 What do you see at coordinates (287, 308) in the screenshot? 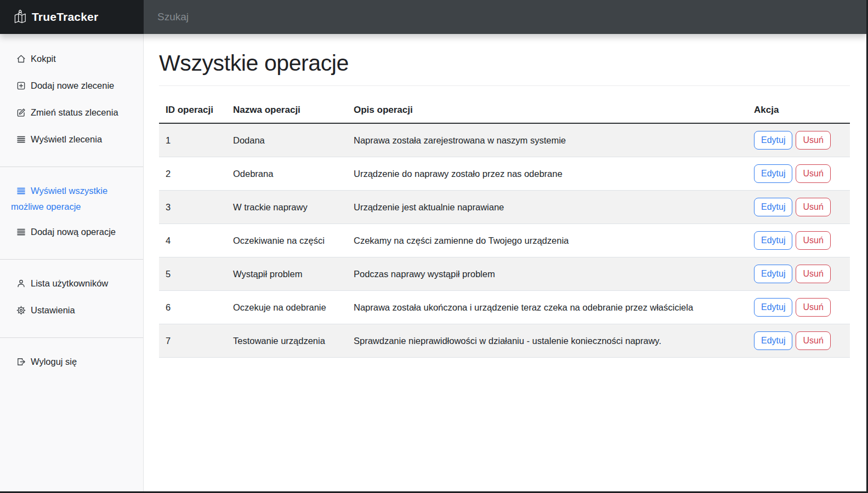
I see `operation-name-cell: Oczekuje na odebranie` at bounding box center [287, 308].